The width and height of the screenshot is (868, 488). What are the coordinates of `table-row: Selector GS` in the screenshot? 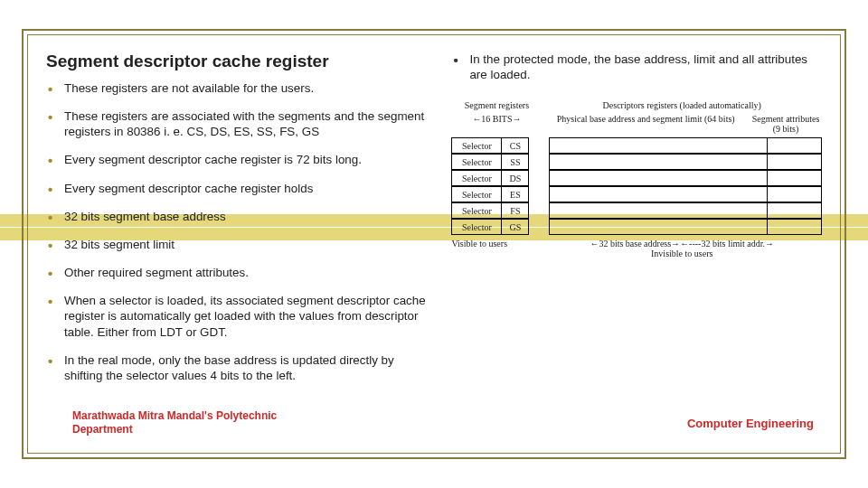 It's located at (637, 227).